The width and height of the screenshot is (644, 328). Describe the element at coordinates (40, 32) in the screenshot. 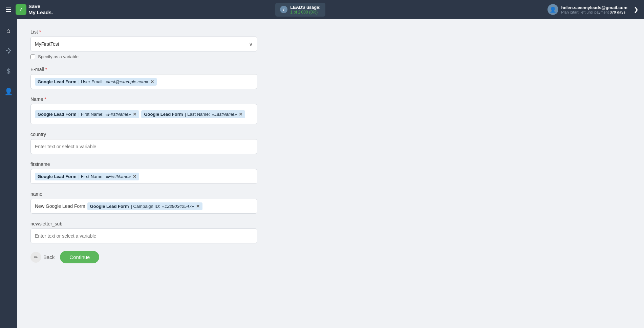

I see `list-required-marker: *` at that location.